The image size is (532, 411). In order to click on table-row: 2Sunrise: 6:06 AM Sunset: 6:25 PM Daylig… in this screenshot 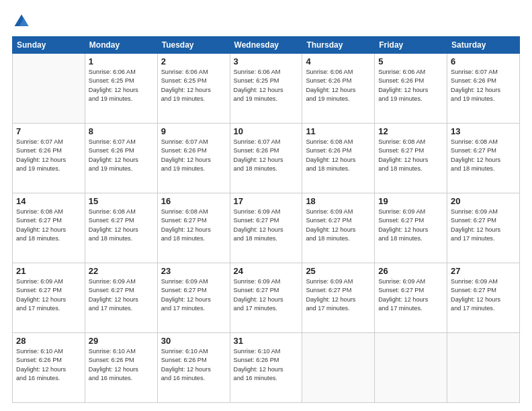, I will do `click(193, 89)`.